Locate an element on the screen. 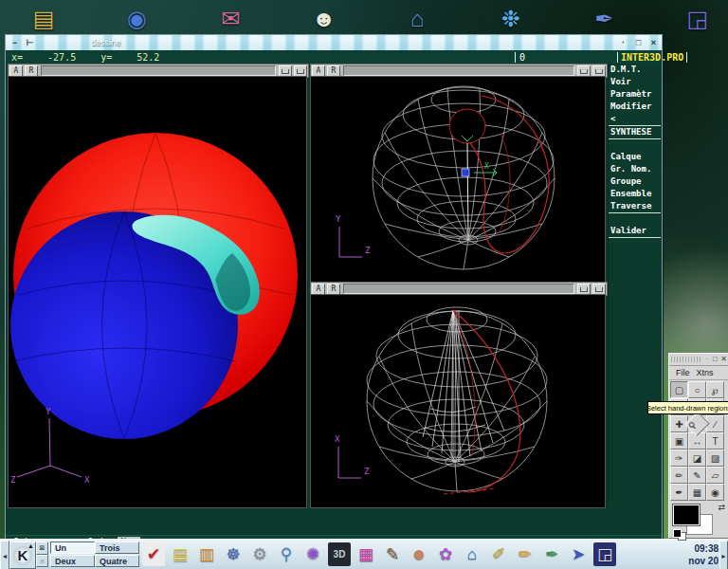 This screenshot has height=569, width=728. panel-app-icon: ☸ is located at coordinates (233, 554).